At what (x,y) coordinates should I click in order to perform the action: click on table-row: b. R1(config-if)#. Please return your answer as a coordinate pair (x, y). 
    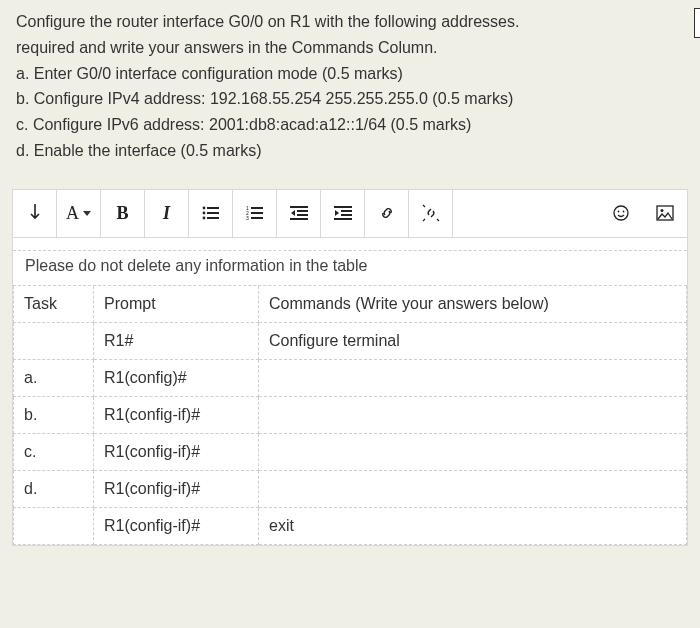
    Looking at the image, I should click on (350, 414).